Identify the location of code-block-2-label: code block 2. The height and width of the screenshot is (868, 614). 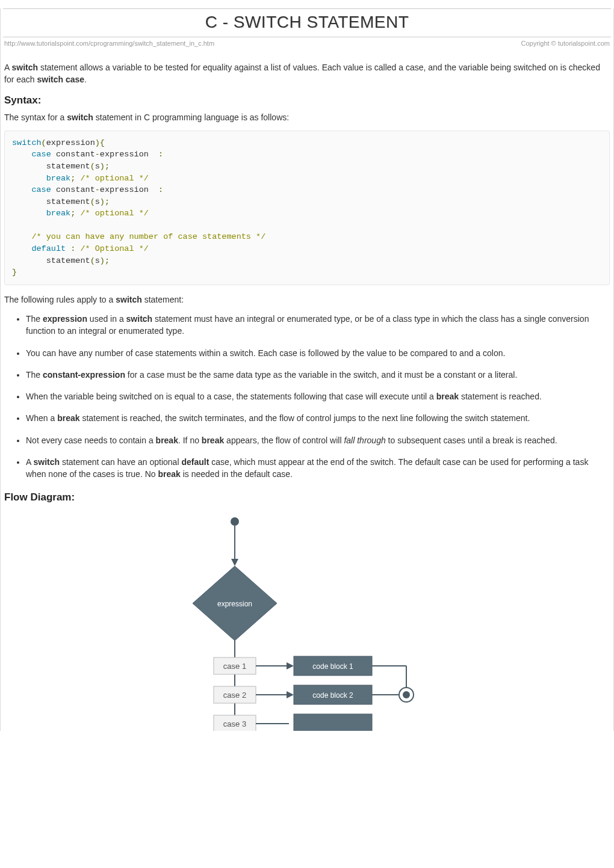
(333, 695).